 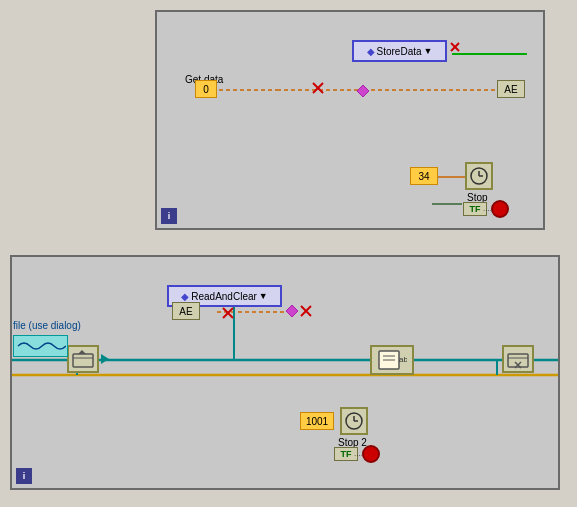 I want to click on wire-x-bottom, so click(x=306, y=312).